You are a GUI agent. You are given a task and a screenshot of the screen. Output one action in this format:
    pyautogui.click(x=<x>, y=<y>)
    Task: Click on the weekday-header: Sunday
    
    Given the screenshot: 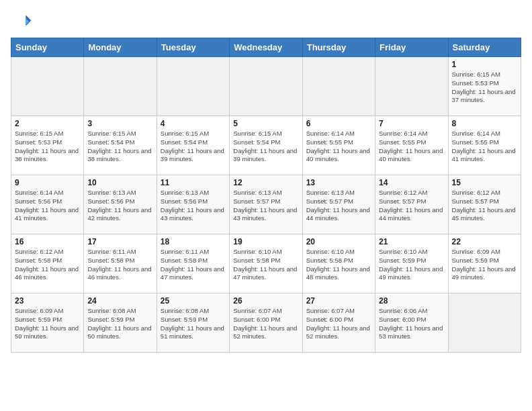 What is the action you would take?
    pyautogui.click(x=48, y=48)
    